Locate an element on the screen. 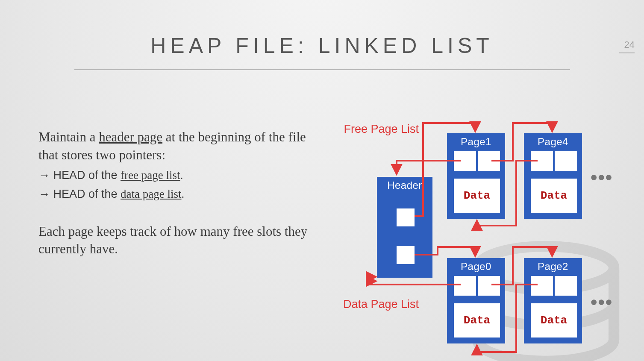  paragraph-1: Maintain a header page at the beginning … is located at coordinates (173, 146).